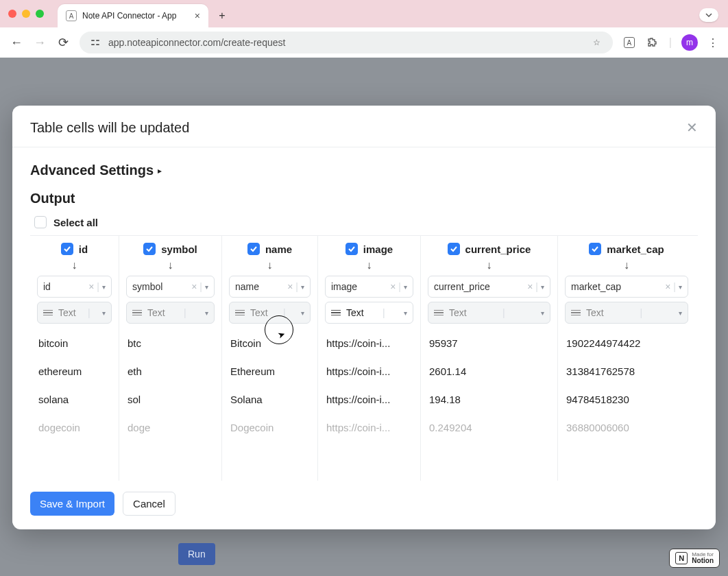  Describe the element at coordinates (364, 170) in the screenshot. I see `advanced-settings-toggle: Advanced Settings ▸` at that location.